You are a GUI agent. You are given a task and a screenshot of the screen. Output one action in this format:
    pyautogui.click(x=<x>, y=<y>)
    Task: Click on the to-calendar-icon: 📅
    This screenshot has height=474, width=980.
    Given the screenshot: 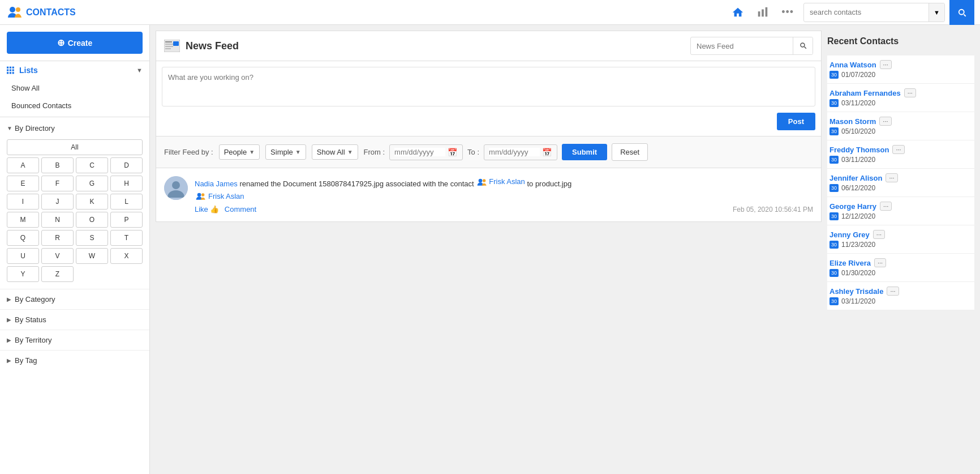 What is the action you would take?
    pyautogui.click(x=547, y=152)
    